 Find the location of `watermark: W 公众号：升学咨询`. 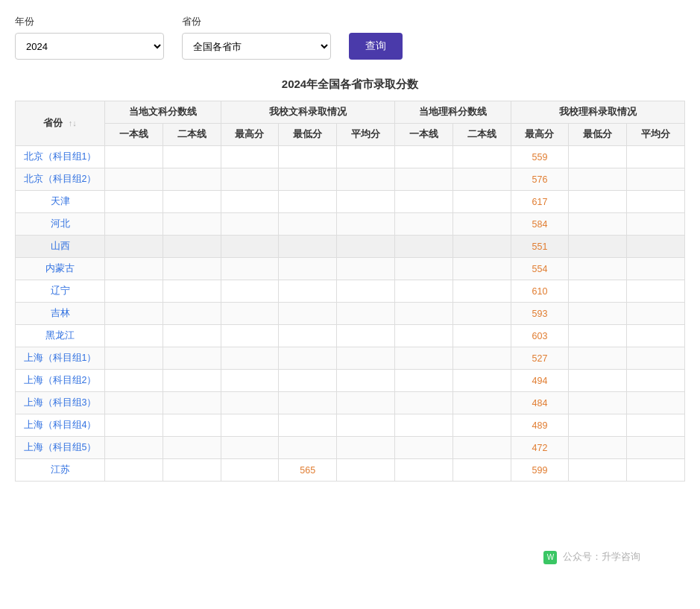

watermark: W 公众号：升学咨询 is located at coordinates (592, 558).